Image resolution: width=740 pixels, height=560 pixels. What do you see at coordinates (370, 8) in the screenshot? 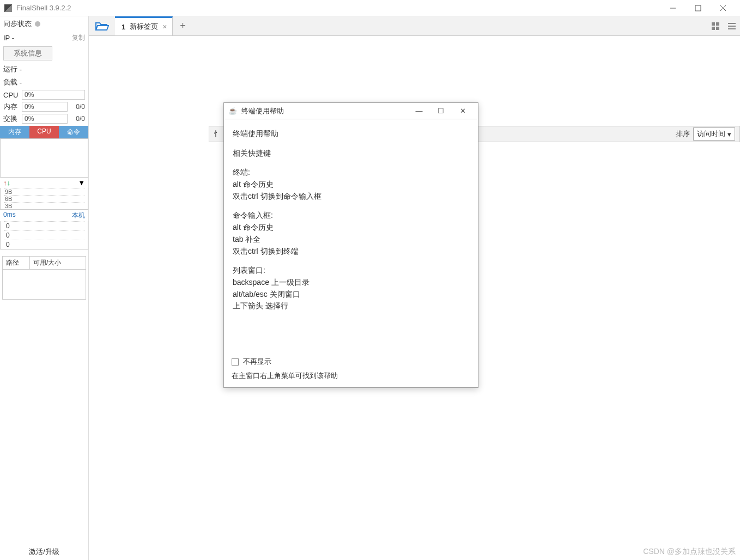
I see `titlebar: FinalShell 3.9.2.2` at bounding box center [370, 8].